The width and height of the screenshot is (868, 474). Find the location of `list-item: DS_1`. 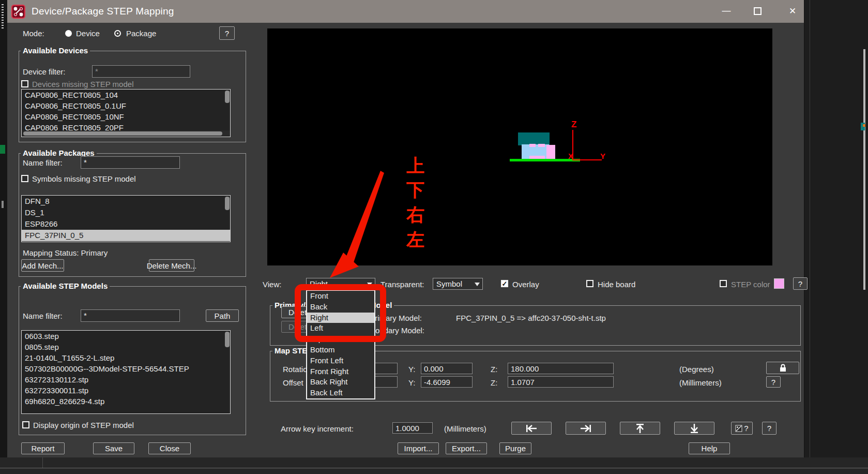

list-item: DS_1 is located at coordinates (126, 213).